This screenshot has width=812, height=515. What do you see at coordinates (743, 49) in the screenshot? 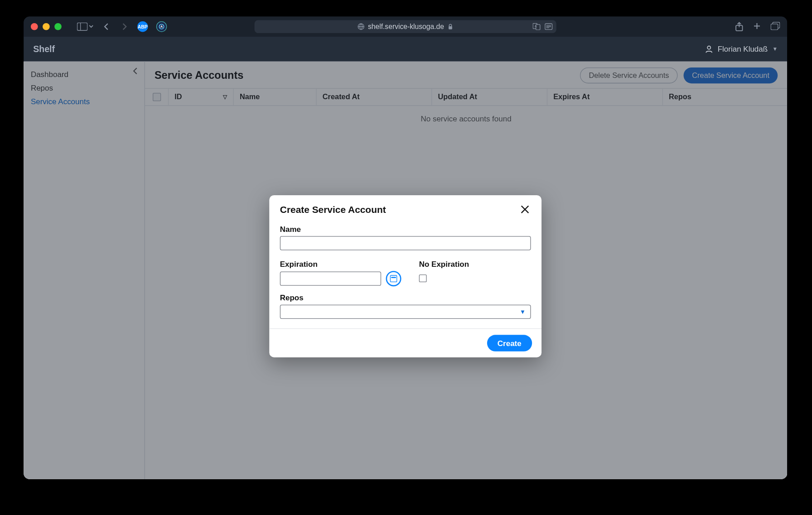
I see `username: Florian Kludaß` at bounding box center [743, 49].